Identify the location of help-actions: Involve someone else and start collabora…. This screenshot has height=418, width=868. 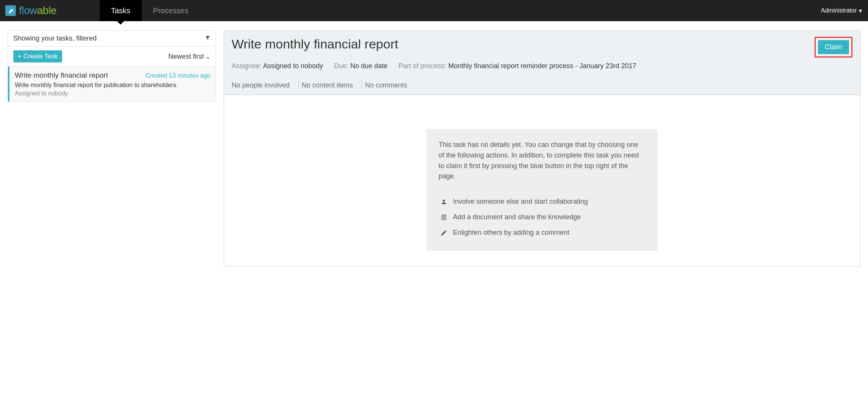
(542, 217).